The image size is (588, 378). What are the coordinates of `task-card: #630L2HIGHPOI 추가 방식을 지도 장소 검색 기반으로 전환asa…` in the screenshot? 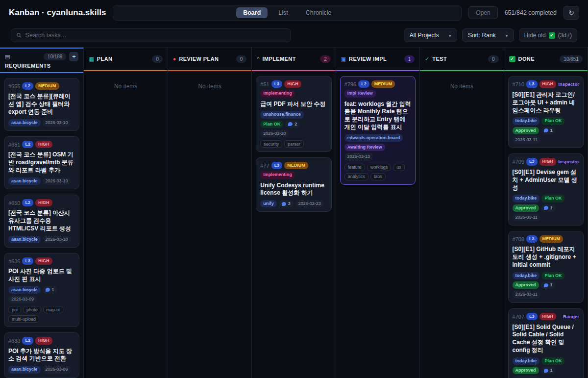 It's located at (42, 355).